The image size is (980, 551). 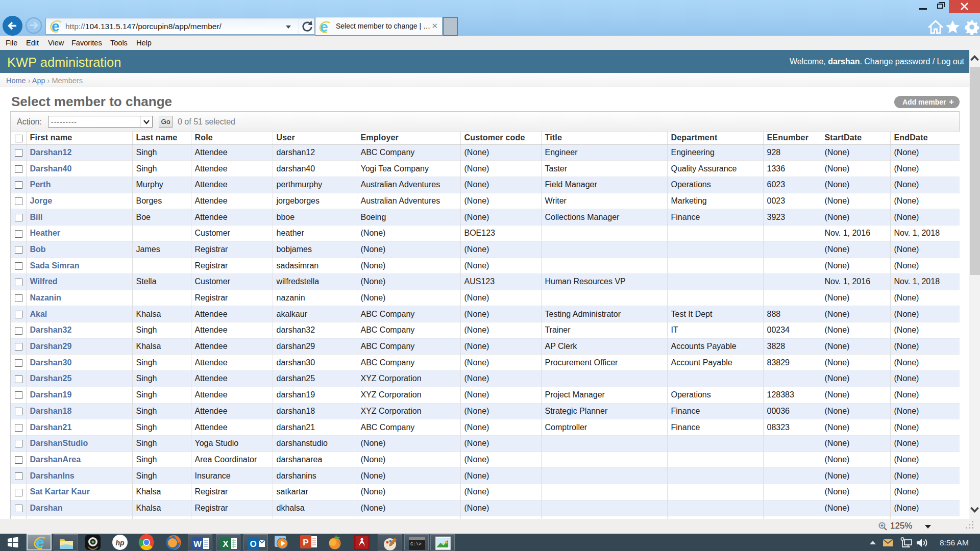 I want to click on svg-text: P, so click(x=305, y=543).